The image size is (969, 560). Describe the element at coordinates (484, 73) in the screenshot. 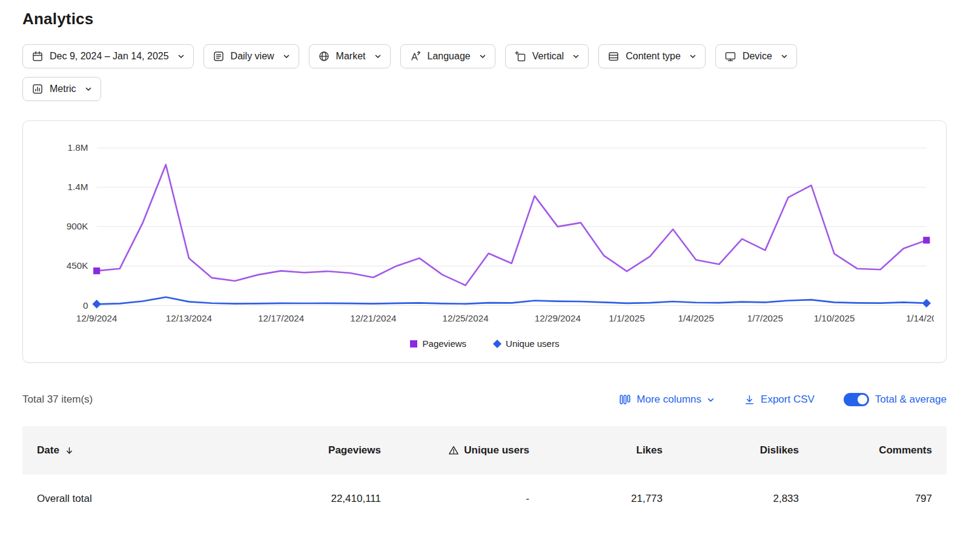

I see `filter-bar: Dec 9, 2024 – Jan 14, 2025 Daily view Ma…` at that location.